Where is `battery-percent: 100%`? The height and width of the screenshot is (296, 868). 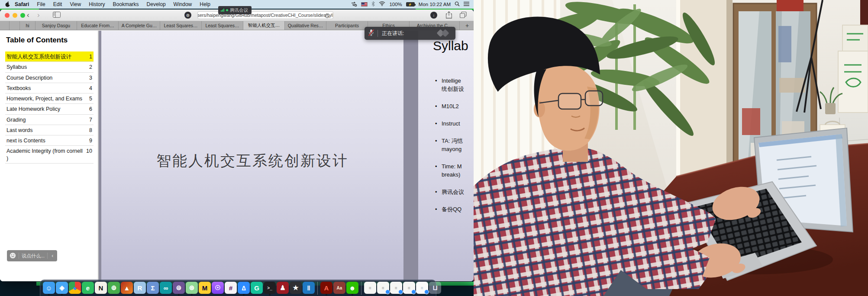
battery-percent: 100% is located at coordinates (396, 4).